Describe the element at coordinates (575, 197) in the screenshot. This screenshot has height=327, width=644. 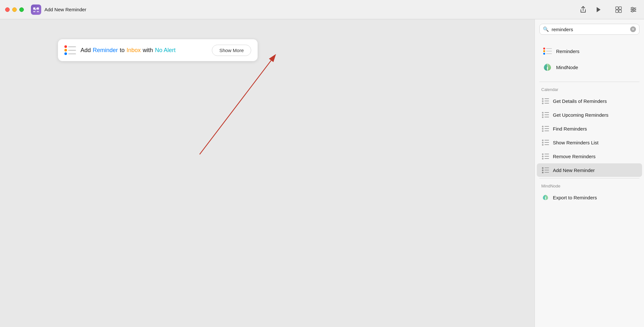
I see `export-to-reminders-label: Export to Reminders` at that location.